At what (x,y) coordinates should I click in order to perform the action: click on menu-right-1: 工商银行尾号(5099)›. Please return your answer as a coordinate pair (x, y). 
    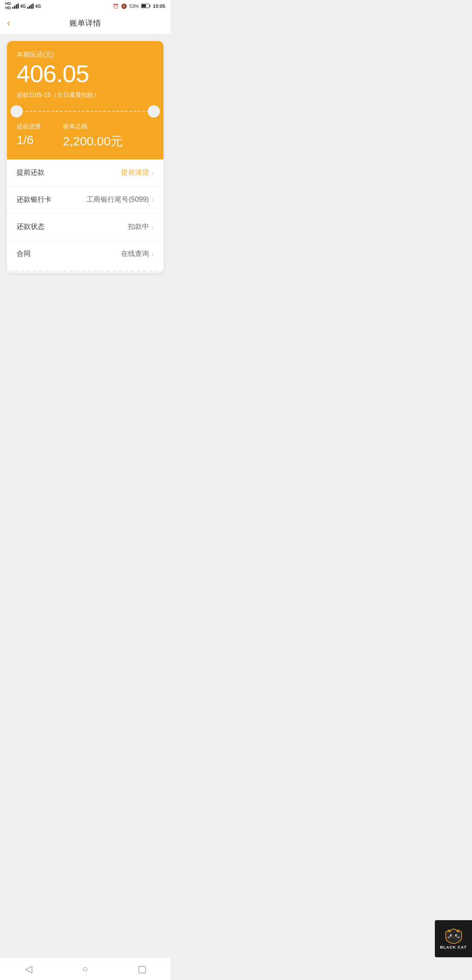
    Looking at the image, I should click on (120, 200).